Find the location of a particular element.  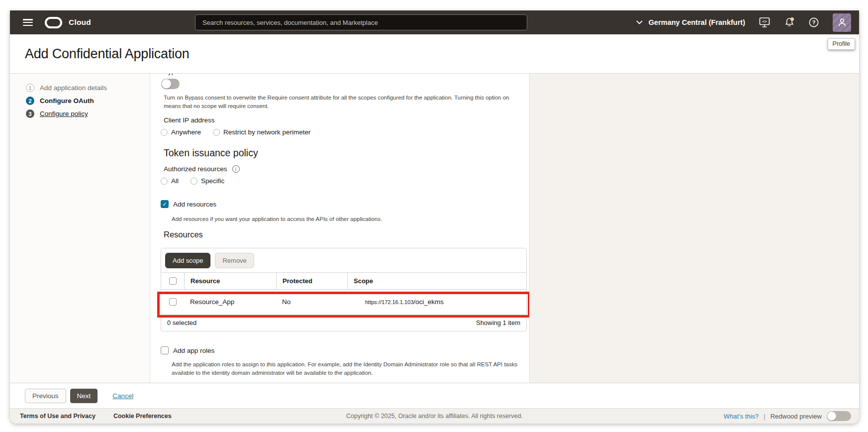

page-header: Add Confidential Application is located at coordinates (435, 54).